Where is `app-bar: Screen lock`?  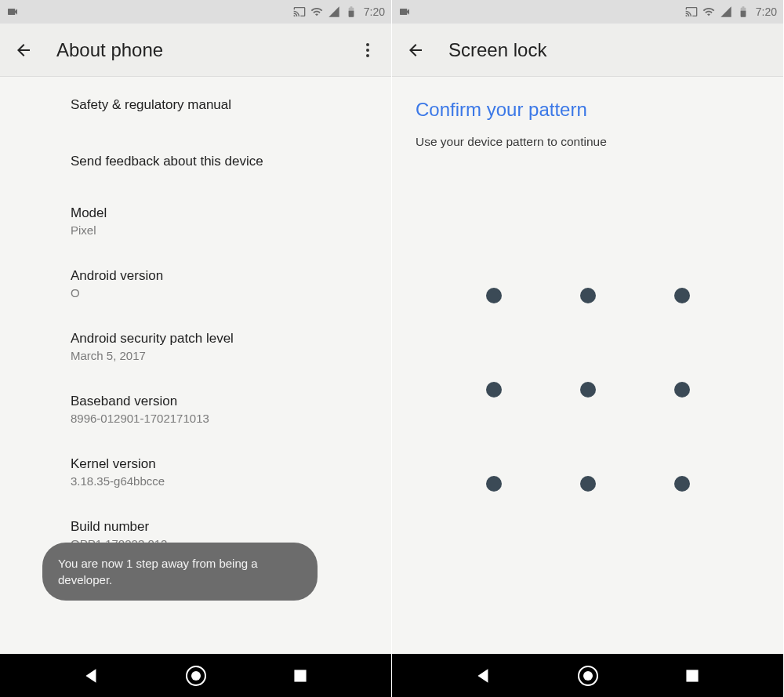 app-bar: Screen lock is located at coordinates (588, 50).